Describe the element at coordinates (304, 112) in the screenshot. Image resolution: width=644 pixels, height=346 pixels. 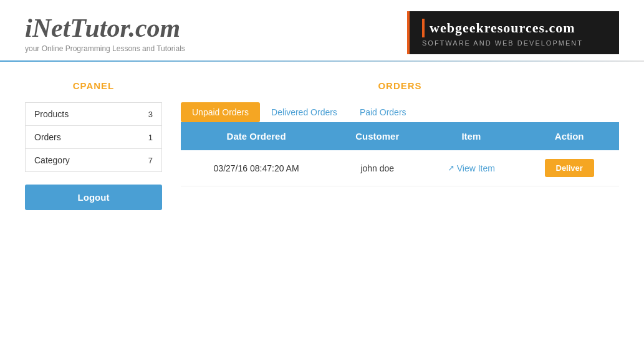
I see `tab-delivered-orders: Delivered Orders` at that location.